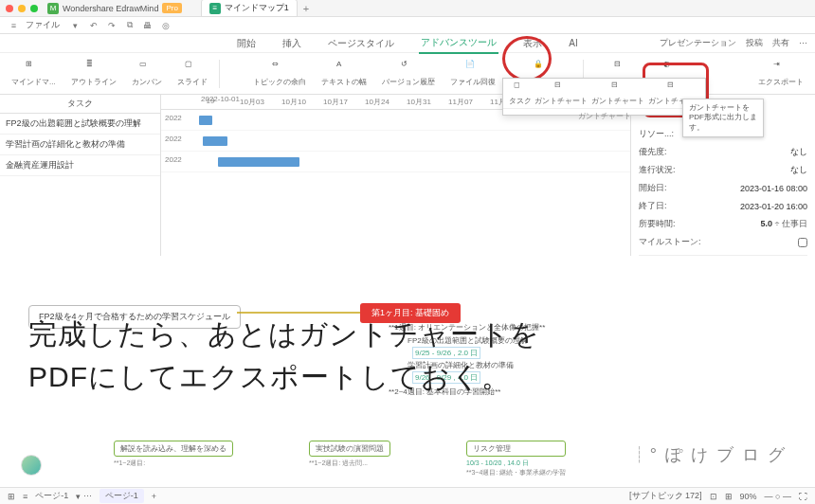 The height and width of the screenshot is (504, 815). I want to click on doc-icon: ≡, so click(215, 9).